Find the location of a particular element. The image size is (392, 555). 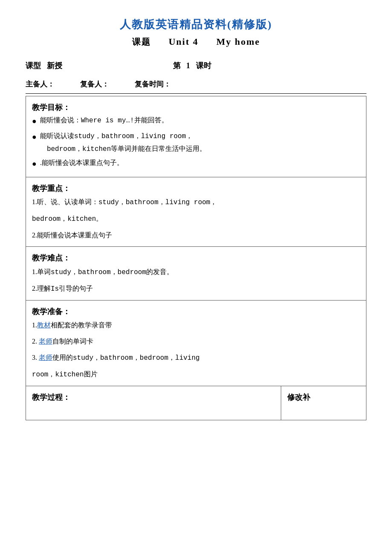

info-row: 主备人： 复备人： 复备时间： is located at coordinates (196, 87).